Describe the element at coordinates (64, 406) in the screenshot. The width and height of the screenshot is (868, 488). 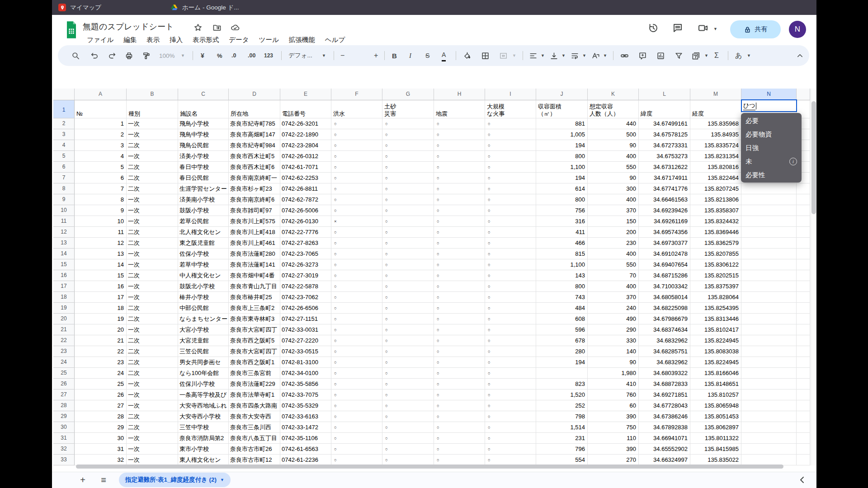
I see `row-header: 28` at that location.